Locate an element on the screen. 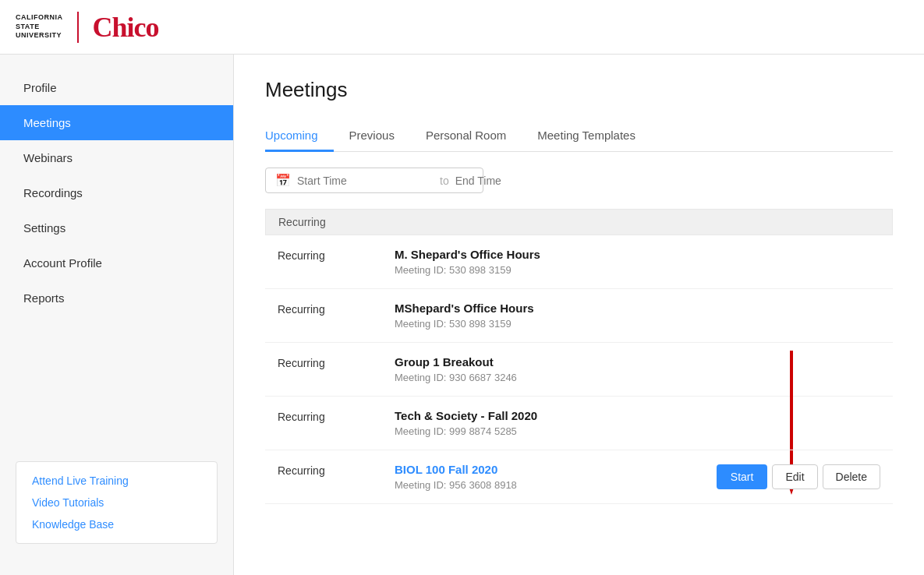 The width and height of the screenshot is (924, 575). meeting-info-3: Group 1 Breakout Meeting ID: 930 6687 32… is located at coordinates (638, 369).